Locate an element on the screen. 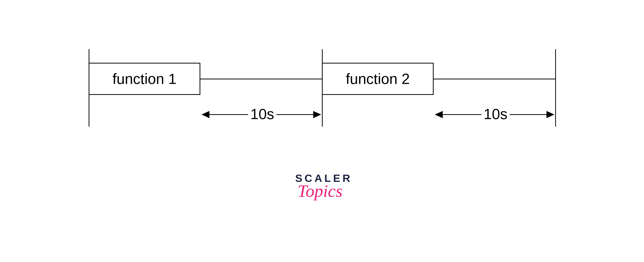 The width and height of the screenshot is (644, 262). function-2-label: function 2 is located at coordinates (378, 79).